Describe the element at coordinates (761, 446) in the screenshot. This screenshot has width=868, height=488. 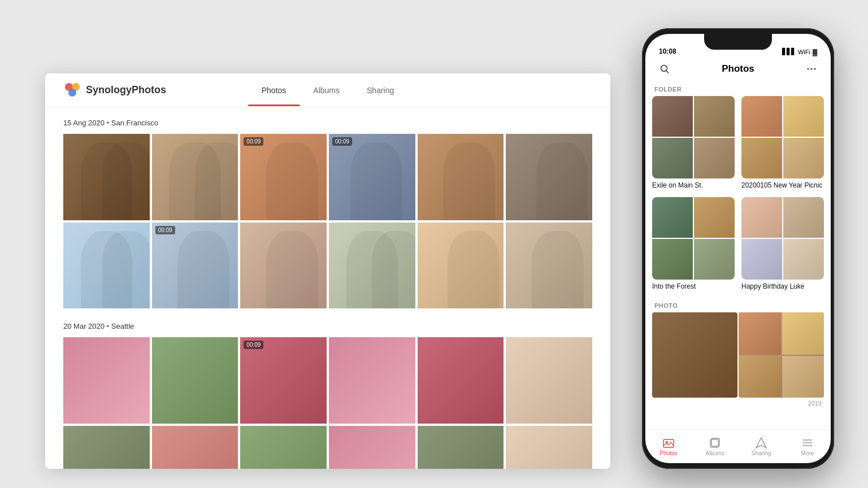
I see `bottom-nav-sharing: Sharing` at that location.